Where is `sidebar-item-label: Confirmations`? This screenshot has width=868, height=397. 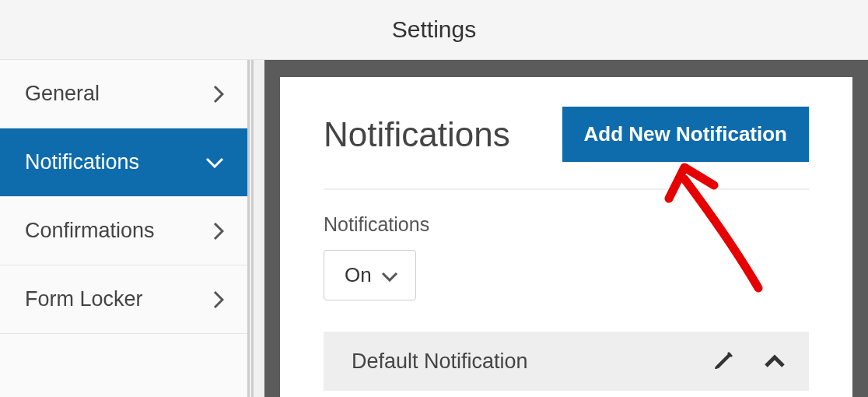
sidebar-item-label: Confirmations is located at coordinates (90, 230).